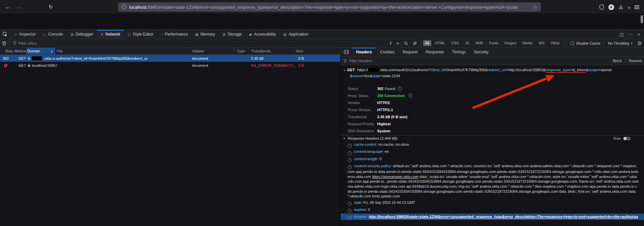  Describe the element at coordinates (542, 43) in the screenshot. I see `filter-ws: WS` at that location.